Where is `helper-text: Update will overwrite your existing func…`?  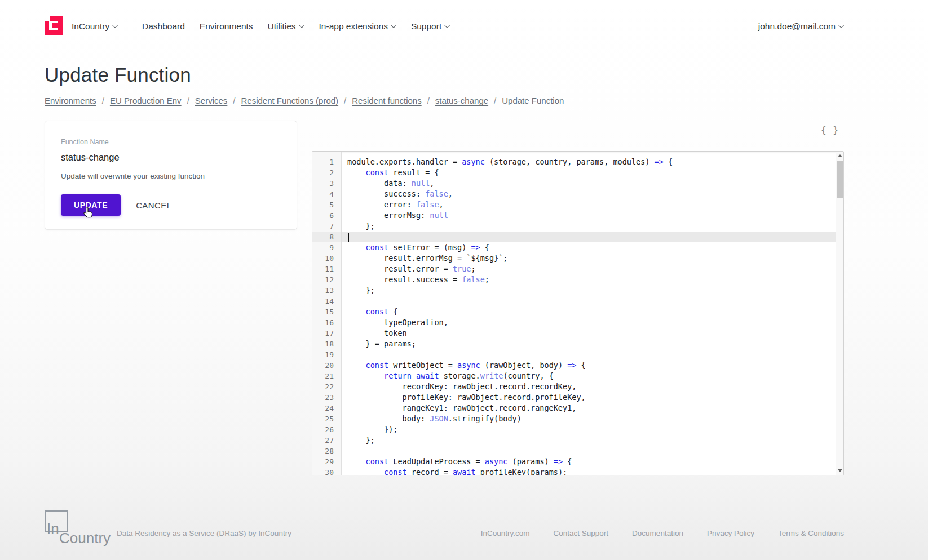
helper-text: Update will overwrite your existing func… is located at coordinates (171, 176).